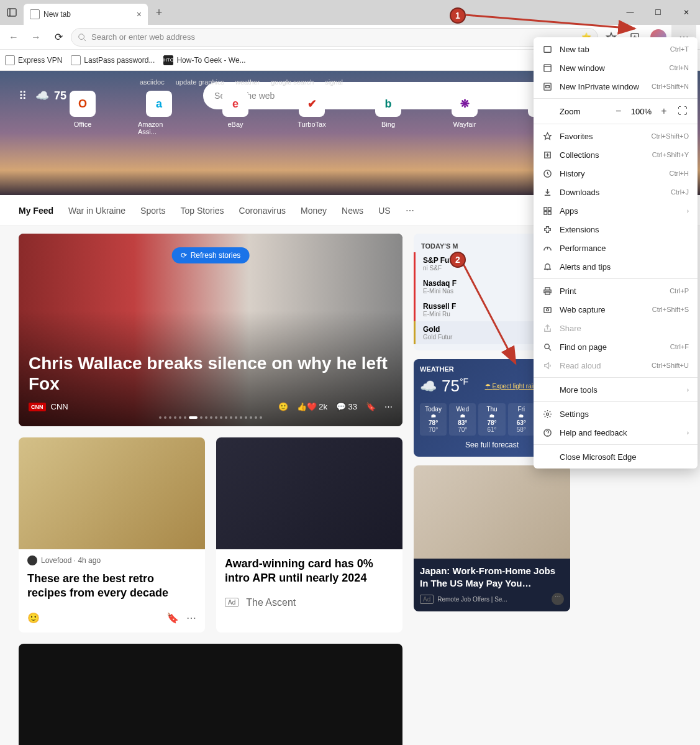  I want to click on source-icon, so click(32, 560).